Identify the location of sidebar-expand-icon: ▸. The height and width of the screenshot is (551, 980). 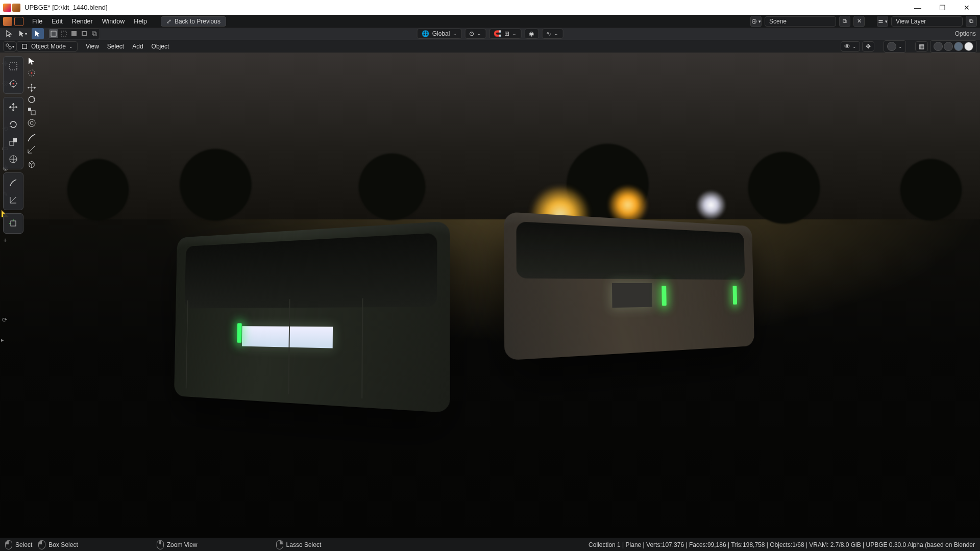
(3, 340).